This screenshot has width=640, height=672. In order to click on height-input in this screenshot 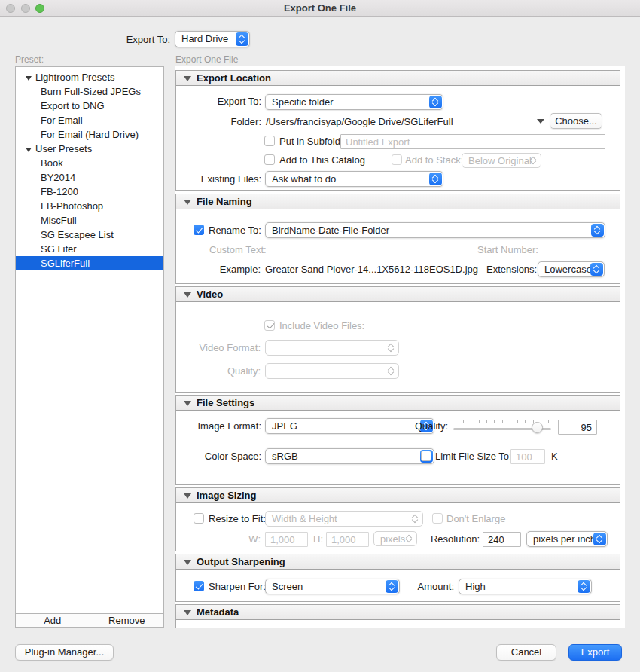, I will do `click(348, 539)`.